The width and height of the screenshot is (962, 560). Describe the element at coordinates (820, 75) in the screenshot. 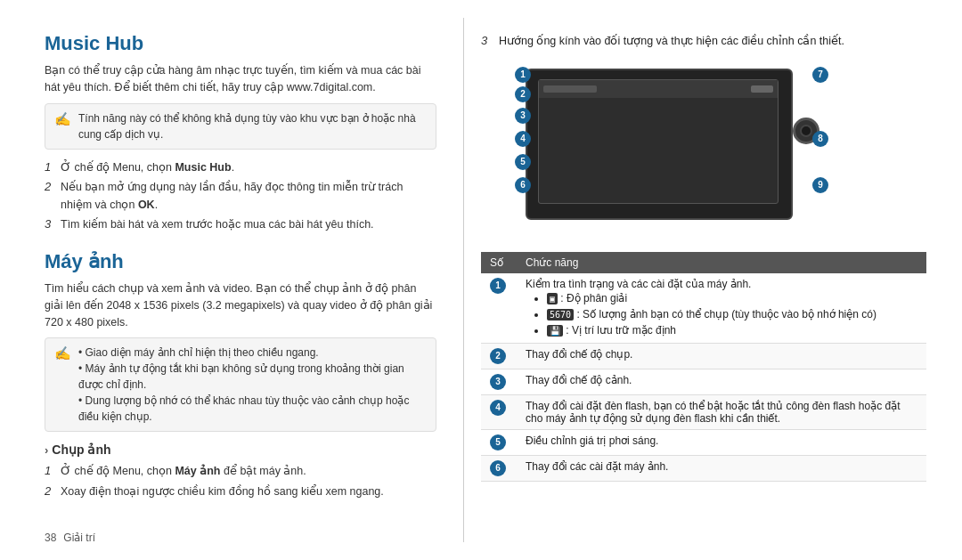

I see `cam-label-7: 7` at that location.